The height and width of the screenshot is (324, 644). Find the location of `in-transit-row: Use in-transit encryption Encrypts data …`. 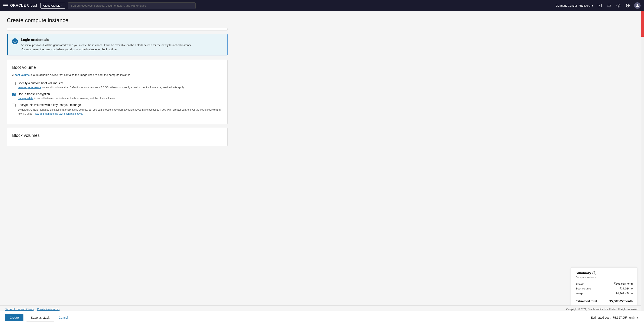

in-transit-row: Use in-transit encryption Encrypts data … is located at coordinates (117, 96).